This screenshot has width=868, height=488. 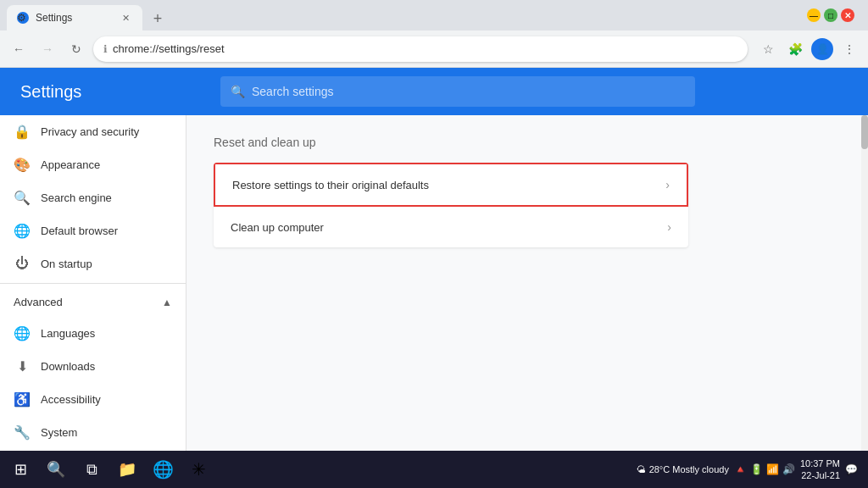 What do you see at coordinates (668, 185) in the screenshot?
I see `restore-arrow-icon: ›` at bounding box center [668, 185].